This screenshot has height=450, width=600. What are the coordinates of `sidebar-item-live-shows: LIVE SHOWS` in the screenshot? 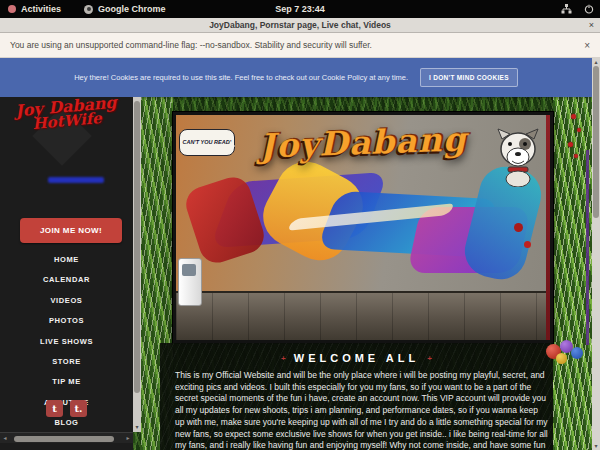 It's located at (66, 342).